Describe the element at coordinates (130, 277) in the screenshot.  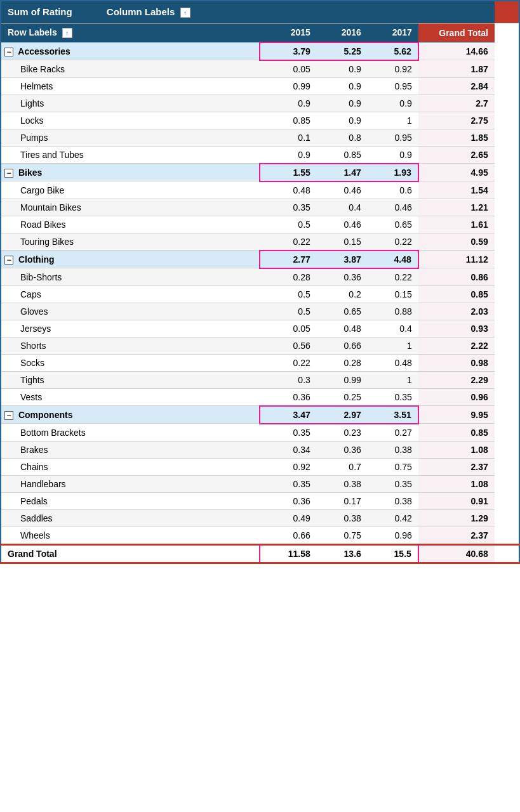
I see `sub-label: Bib-Shorts` at that location.